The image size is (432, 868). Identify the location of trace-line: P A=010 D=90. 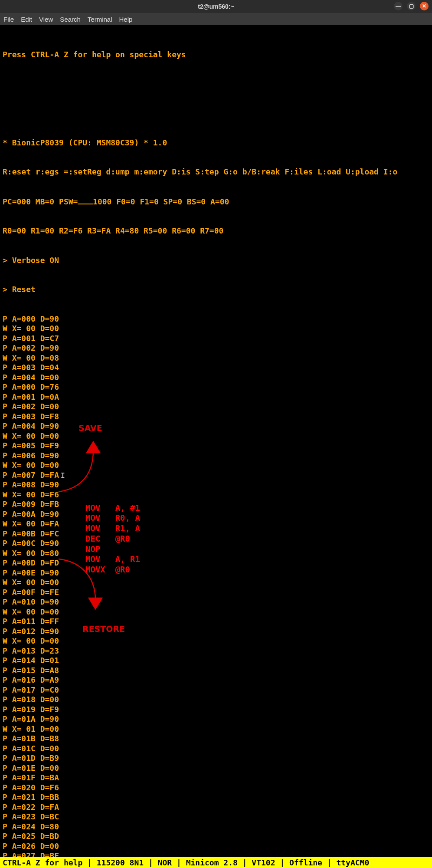
(216, 602).